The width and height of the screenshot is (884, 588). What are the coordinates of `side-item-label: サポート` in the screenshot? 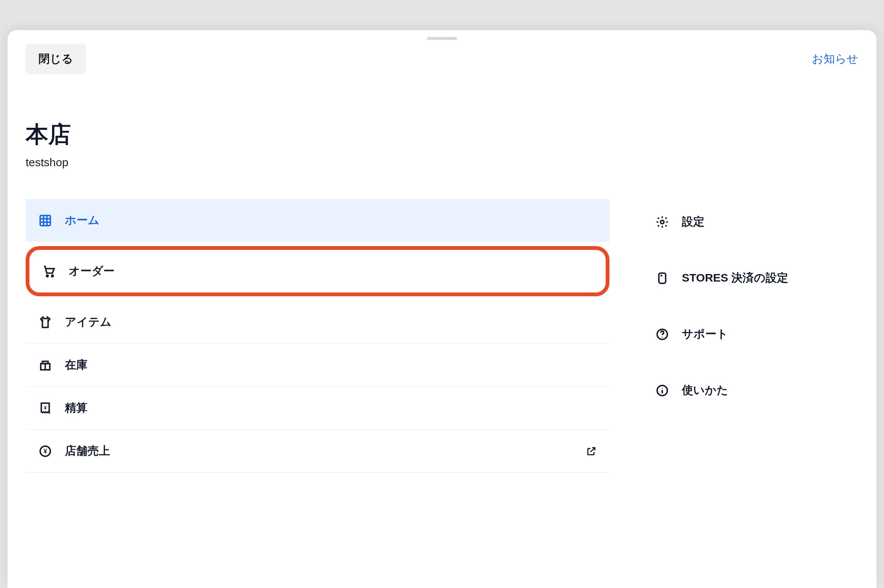 It's located at (705, 334).